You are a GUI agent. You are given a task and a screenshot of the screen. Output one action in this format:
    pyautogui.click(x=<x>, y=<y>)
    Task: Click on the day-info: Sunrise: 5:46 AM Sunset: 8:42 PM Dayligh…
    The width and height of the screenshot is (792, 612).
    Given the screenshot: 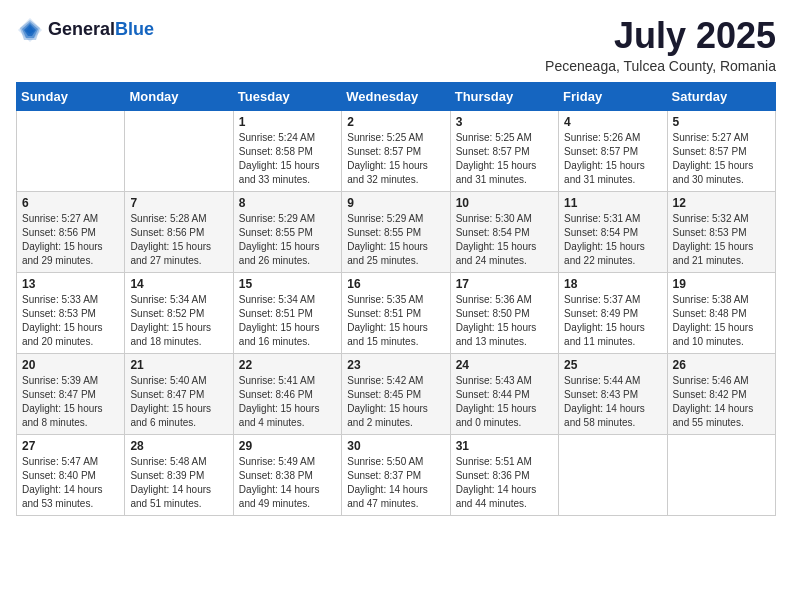 What is the action you would take?
    pyautogui.click(x=722, y=402)
    